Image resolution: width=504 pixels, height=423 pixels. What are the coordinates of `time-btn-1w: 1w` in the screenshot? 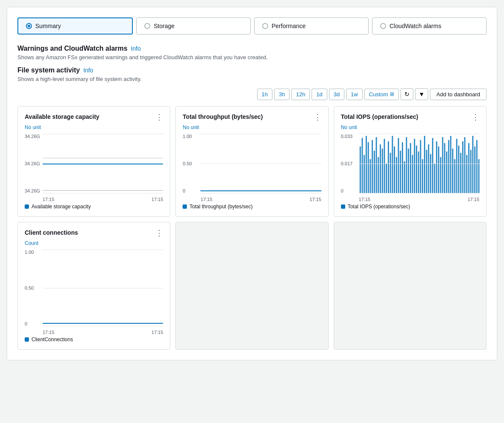 It's located at (354, 95).